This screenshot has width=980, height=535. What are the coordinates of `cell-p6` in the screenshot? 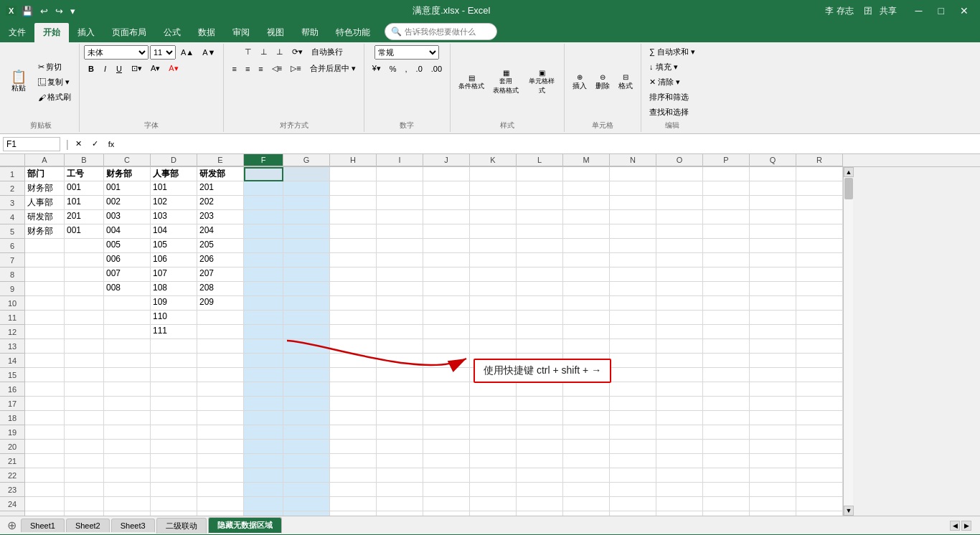 It's located at (726, 246).